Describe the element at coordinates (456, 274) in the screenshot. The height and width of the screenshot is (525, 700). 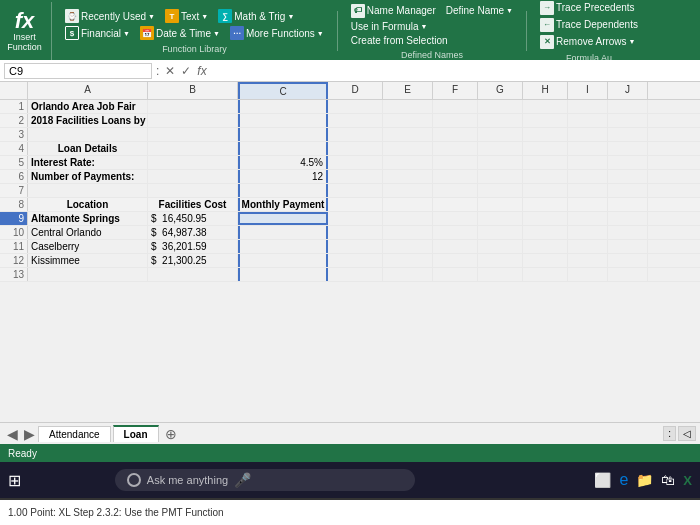
I see `cell-f13` at that location.